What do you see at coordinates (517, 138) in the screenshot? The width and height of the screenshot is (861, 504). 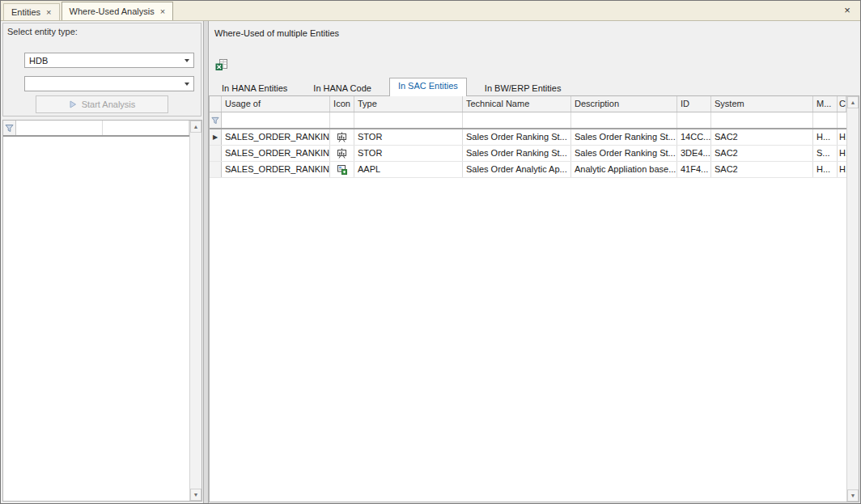 I see `cell-technical-name: Sales Order Ranking St...` at bounding box center [517, 138].